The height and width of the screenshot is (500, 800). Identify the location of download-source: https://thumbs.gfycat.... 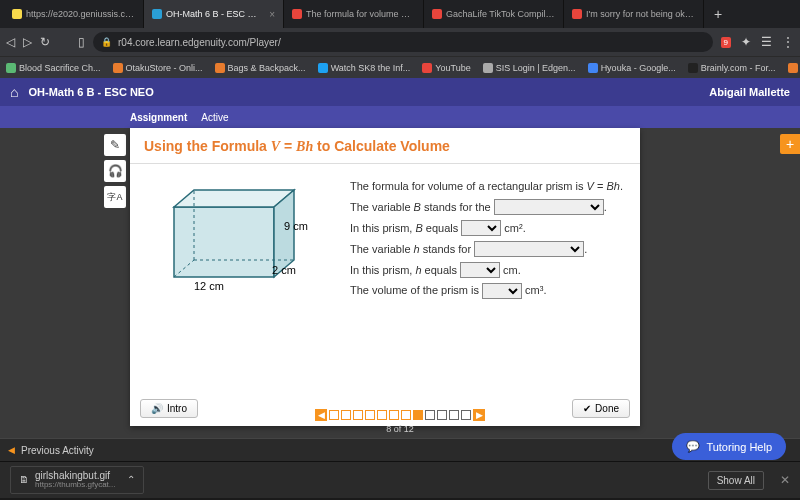
(75, 486).